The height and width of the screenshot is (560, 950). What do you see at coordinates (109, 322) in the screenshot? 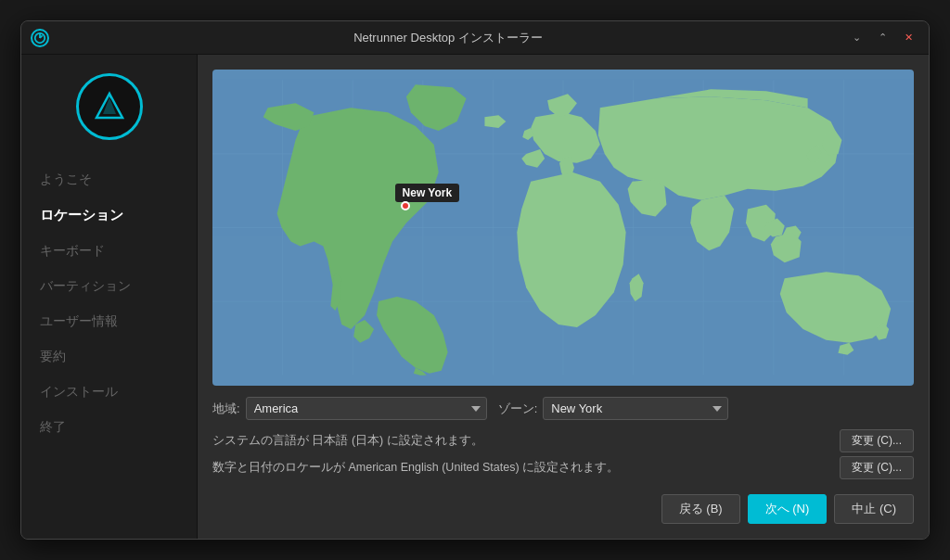
I see `sidebar-item-userinfo: ユーザー情報` at bounding box center [109, 322].